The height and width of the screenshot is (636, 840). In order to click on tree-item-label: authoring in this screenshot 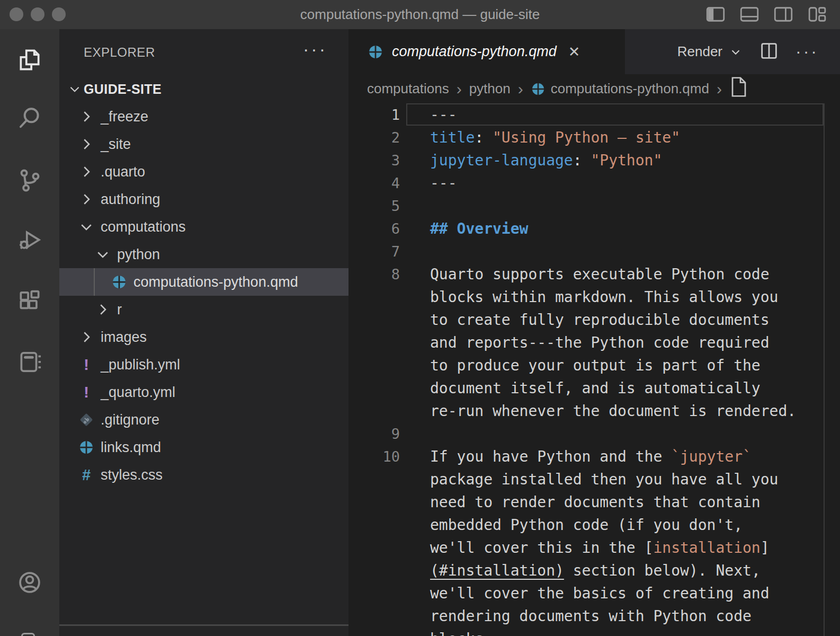, I will do `click(130, 199)`.